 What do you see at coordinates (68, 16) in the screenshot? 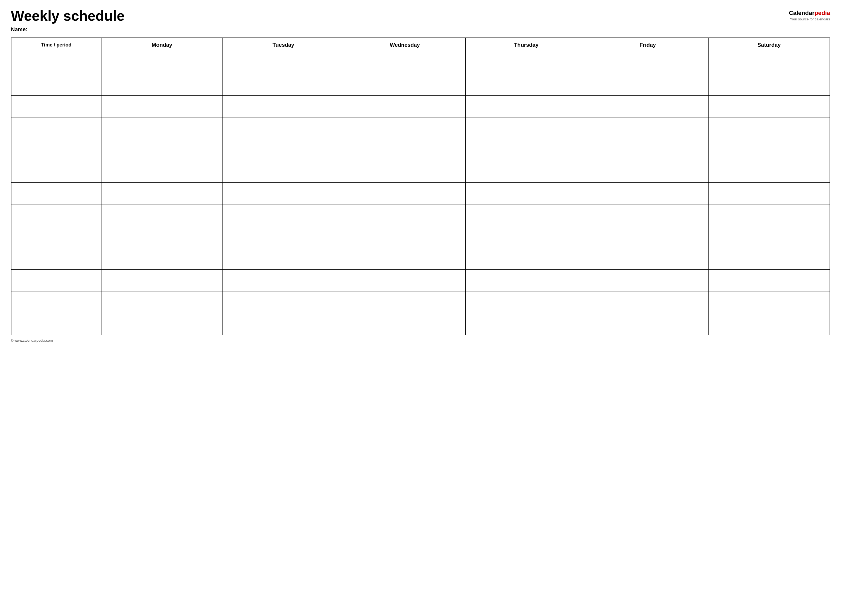
I see `page-title: Weekly schedule` at bounding box center [68, 16].